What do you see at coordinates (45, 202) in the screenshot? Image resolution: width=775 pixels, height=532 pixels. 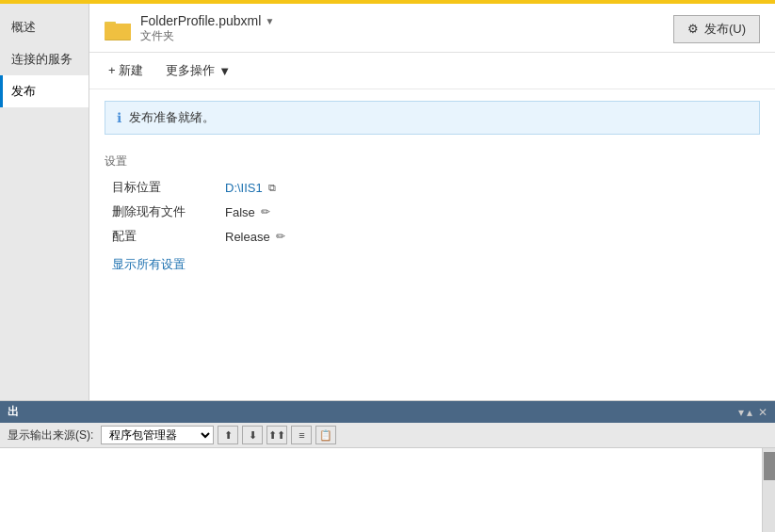 I see `sidebar: 概述 连接的服务 发布` at bounding box center [45, 202].